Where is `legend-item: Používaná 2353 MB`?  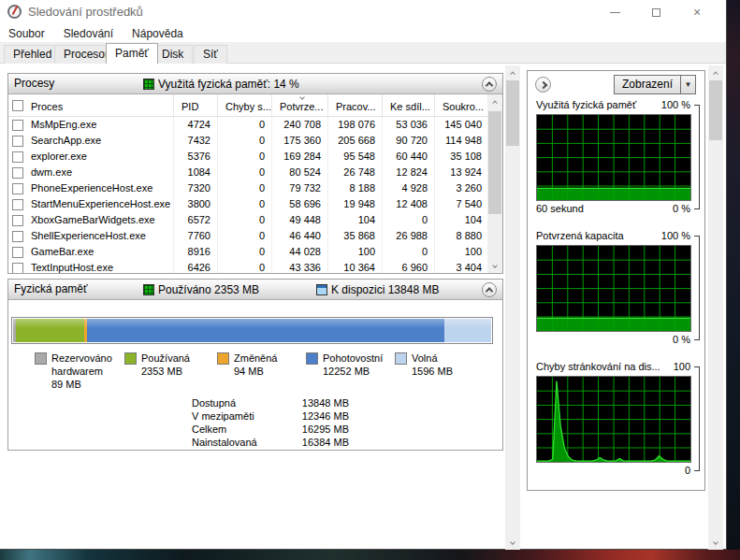 legend-item: Používaná 2353 MB is located at coordinates (157, 365).